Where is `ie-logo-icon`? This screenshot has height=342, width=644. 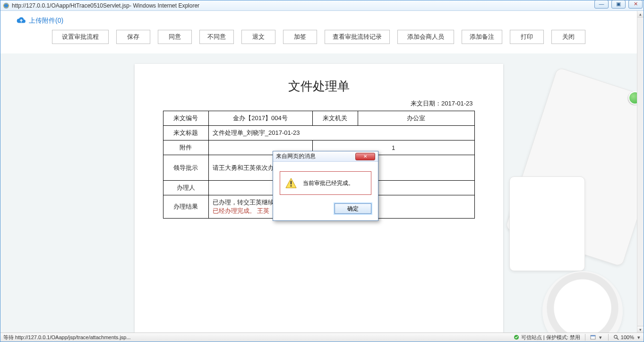 ie-logo-icon is located at coordinates (6, 6).